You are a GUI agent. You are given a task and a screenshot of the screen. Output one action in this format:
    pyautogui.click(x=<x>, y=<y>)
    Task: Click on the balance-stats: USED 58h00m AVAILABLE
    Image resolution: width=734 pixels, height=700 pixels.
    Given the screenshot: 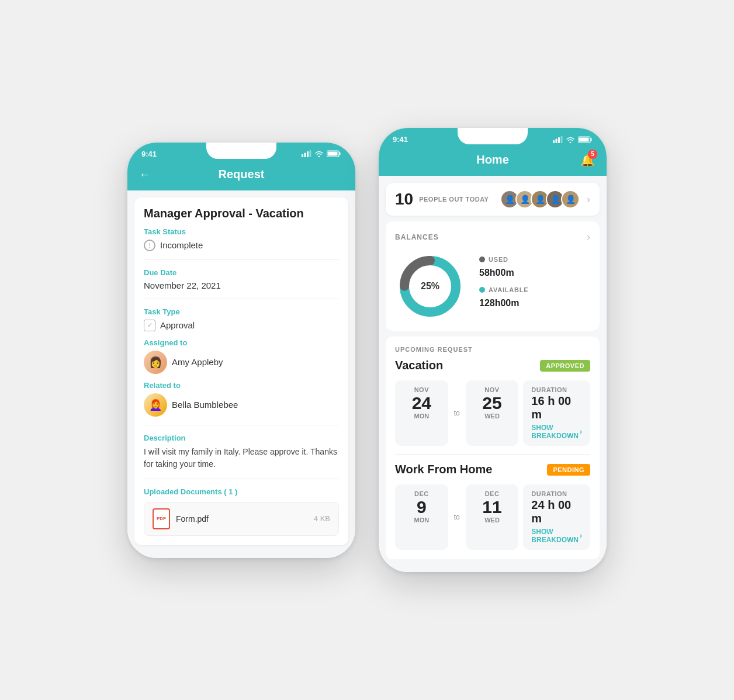 What is the action you would take?
    pyautogui.click(x=535, y=286)
    